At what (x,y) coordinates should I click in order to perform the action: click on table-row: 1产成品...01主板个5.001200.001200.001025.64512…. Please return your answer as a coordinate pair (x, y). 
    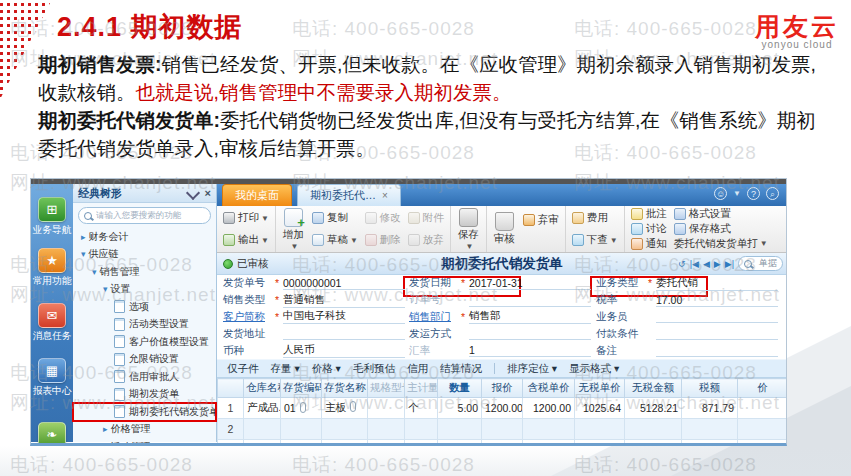
    Looking at the image, I should click on (503, 408).